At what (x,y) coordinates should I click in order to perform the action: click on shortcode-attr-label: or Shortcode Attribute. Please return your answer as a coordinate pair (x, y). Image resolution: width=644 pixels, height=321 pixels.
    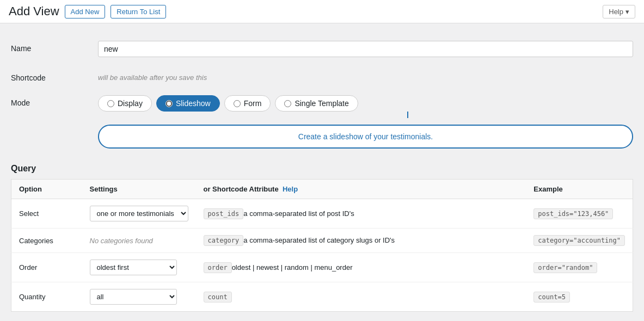
    Looking at the image, I should click on (241, 189).